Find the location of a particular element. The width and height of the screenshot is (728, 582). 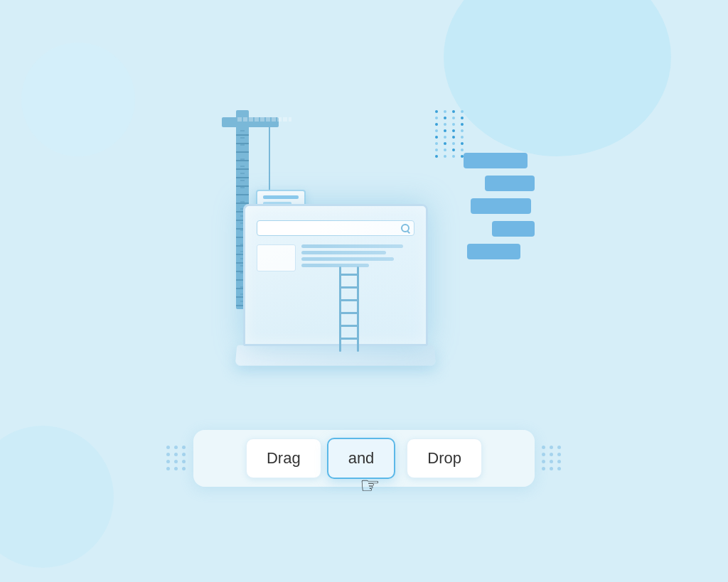

ladder-icon is located at coordinates (349, 309).